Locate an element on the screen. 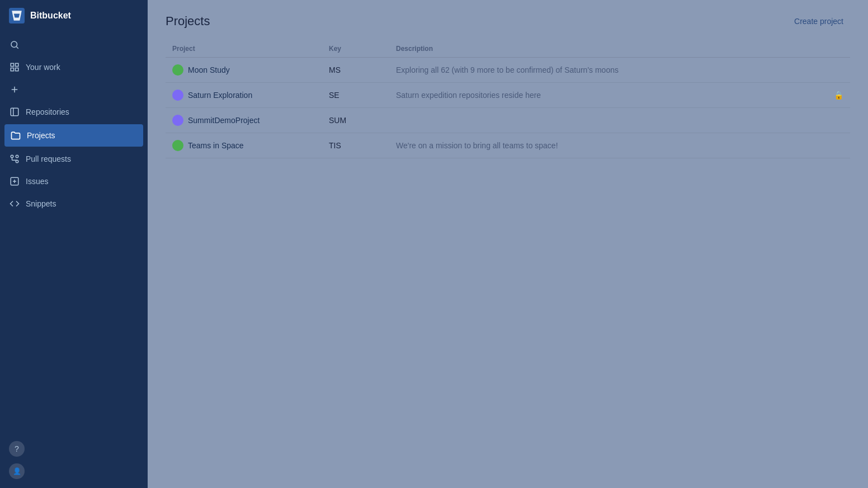  sidebar-header: Bitbucket is located at coordinates (74, 16).